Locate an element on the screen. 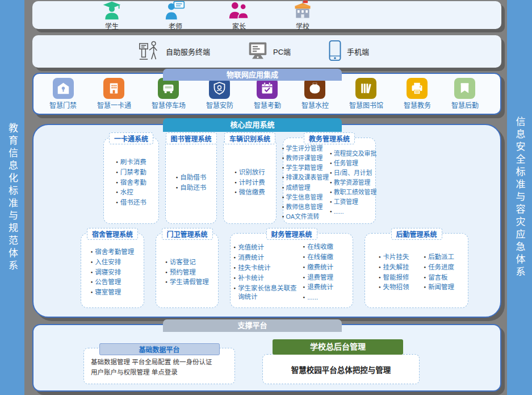 The height and width of the screenshot is (395, 532). subsystem-item-label: 自助借书 is located at coordinates (193, 177).